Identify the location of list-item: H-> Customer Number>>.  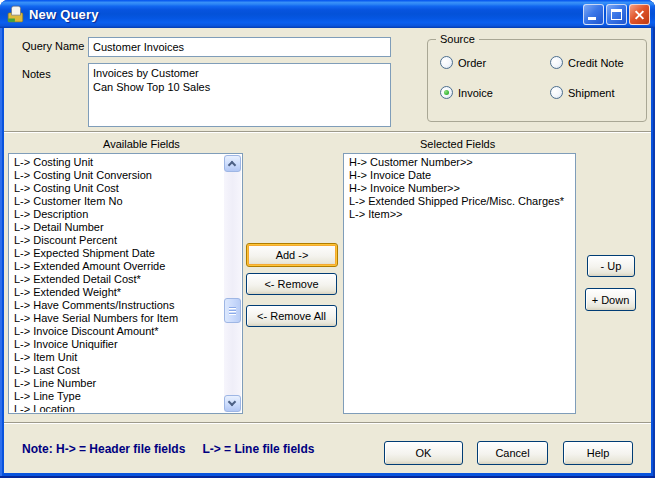
(460, 162).